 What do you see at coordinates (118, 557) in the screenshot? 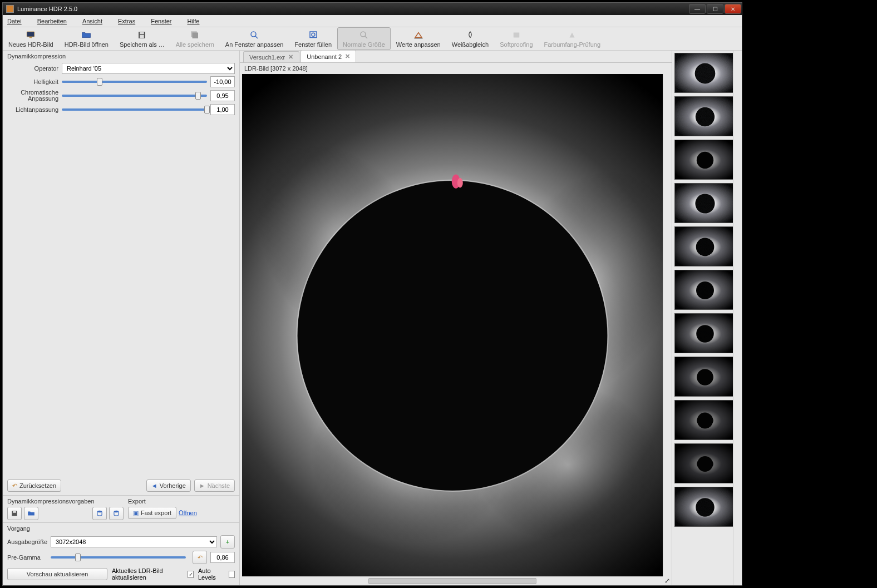
I see `pregamma-slider` at bounding box center [118, 557].